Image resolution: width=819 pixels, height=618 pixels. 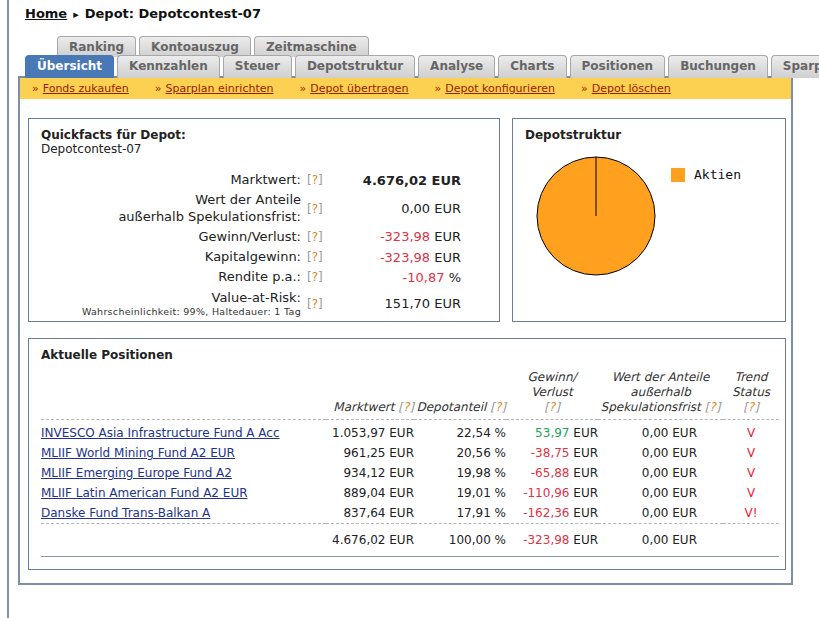 I want to click on breadcrumb: Home▸Depot: Depotcontest-07, so click(x=143, y=14).